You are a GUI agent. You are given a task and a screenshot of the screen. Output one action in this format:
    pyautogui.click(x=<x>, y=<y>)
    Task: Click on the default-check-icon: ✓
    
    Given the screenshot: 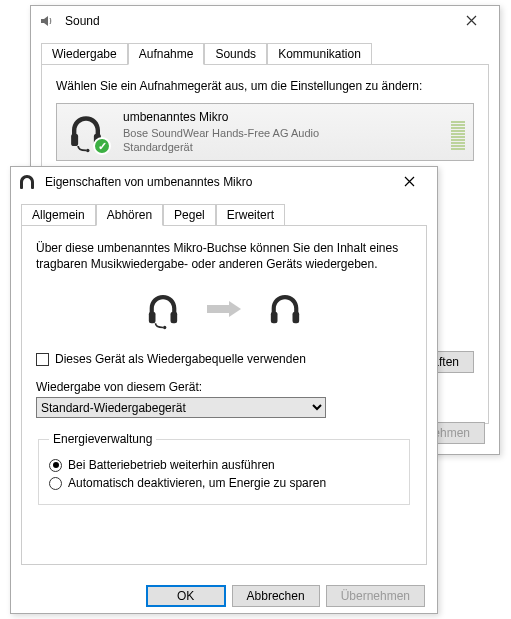 What is the action you would take?
    pyautogui.click(x=102, y=146)
    